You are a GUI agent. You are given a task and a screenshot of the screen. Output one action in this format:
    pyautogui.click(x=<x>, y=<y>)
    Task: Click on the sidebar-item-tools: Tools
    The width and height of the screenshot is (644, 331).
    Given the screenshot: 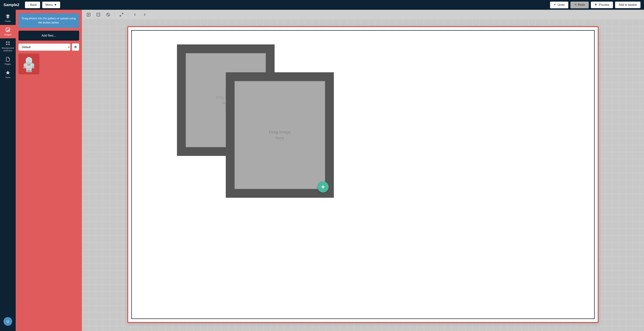 What is the action you would take?
    pyautogui.click(x=8, y=74)
    